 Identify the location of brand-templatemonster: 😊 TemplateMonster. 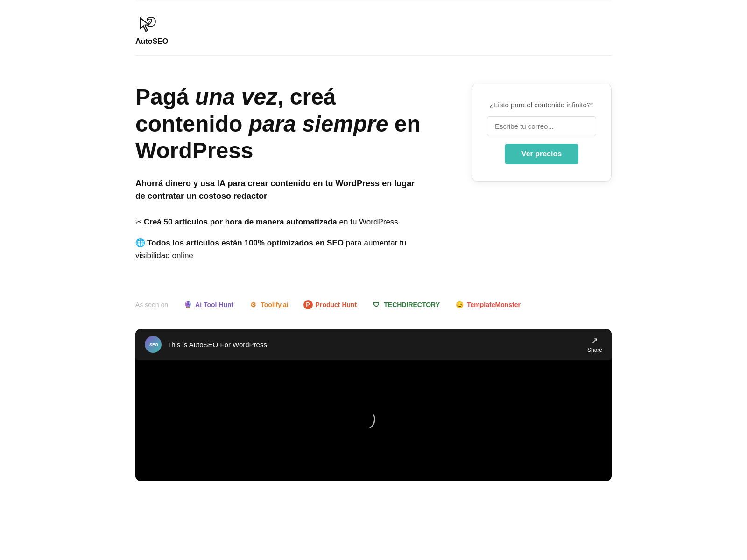
(487, 305).